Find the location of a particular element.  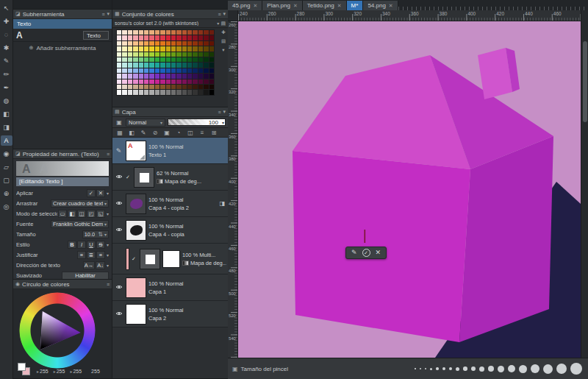

add-color-icon: ✚ is located at coordinates (223, 32).